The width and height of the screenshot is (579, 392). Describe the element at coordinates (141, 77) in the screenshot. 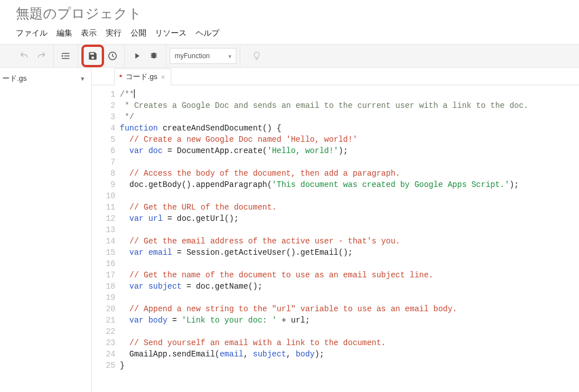

I see `tab-label: コード.gs` at that location.